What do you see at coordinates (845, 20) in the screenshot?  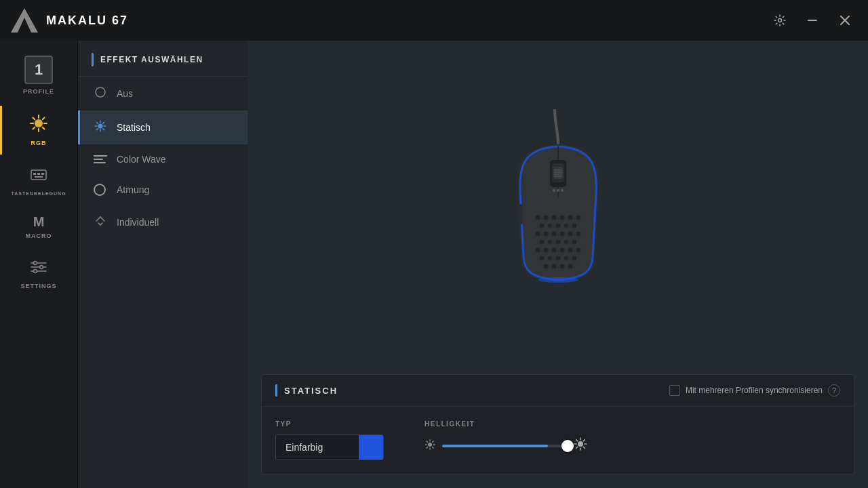 I see `close-button` at bounding box center [845, 20].